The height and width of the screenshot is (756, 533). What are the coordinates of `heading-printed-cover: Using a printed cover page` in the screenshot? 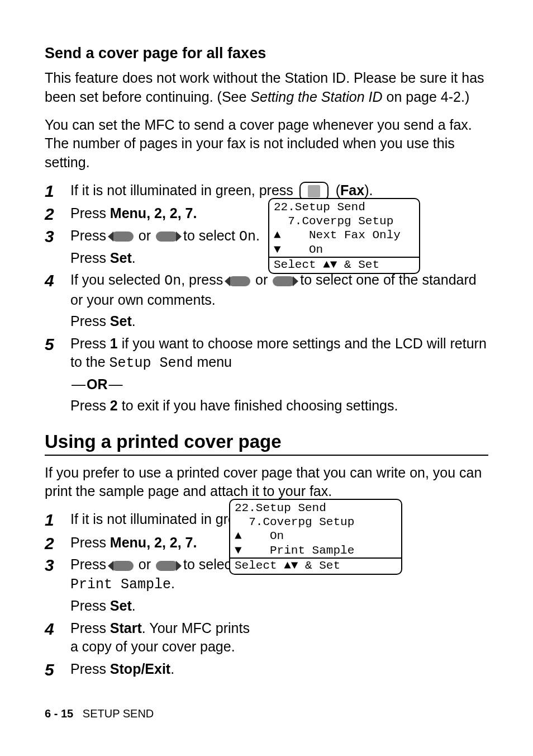 It's located at (266, 442).